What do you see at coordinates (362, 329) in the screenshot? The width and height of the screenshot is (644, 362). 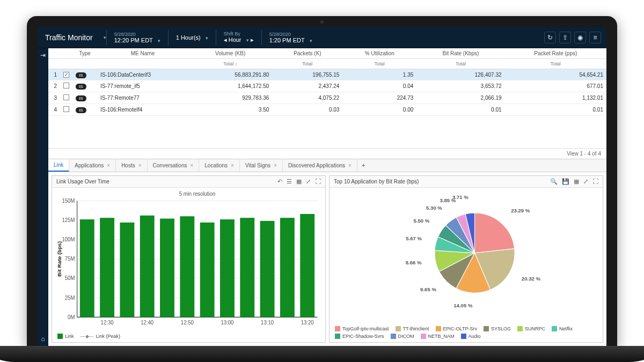 I see `legend-item: TopGolf-iptv-multicast` at bounding box center [362, 329].